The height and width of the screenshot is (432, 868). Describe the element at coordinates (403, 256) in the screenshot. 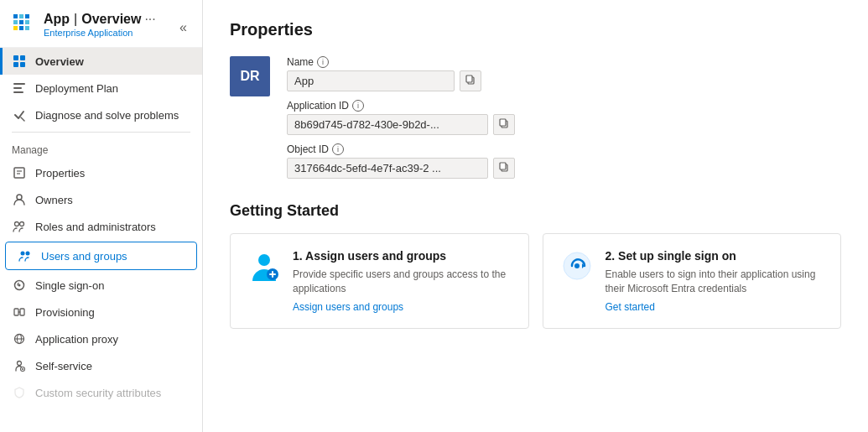

I see `card-assign-users-title: 1. Assign users and groups` at that location.